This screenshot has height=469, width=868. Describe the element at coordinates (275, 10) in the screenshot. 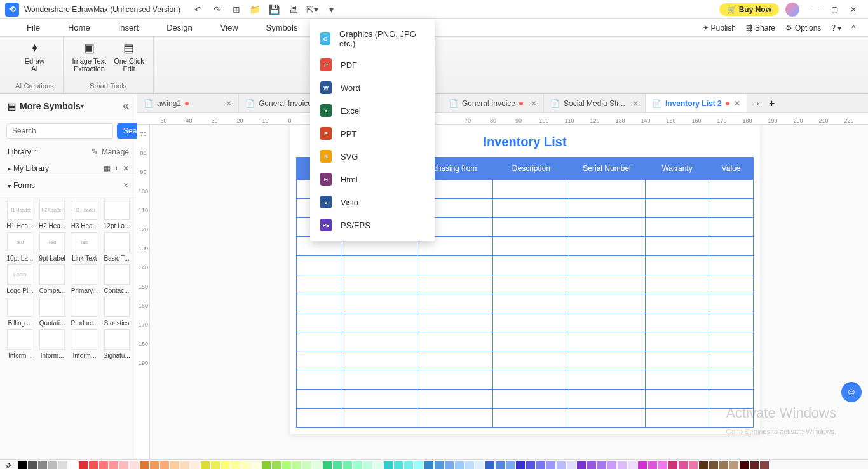

I see `save-icon: 💾` at that location.